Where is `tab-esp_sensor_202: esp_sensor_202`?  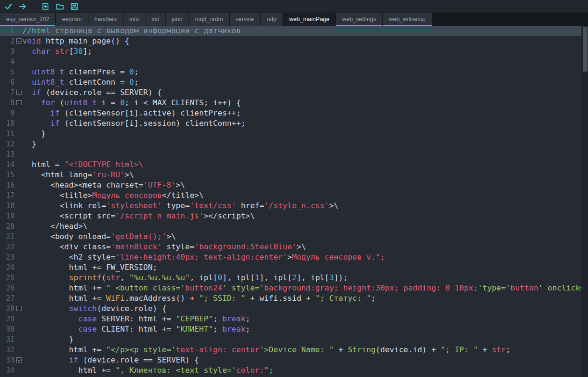
tab-esp_sensor_202: esp_sensor_202 is located at coordinates (28, 20).